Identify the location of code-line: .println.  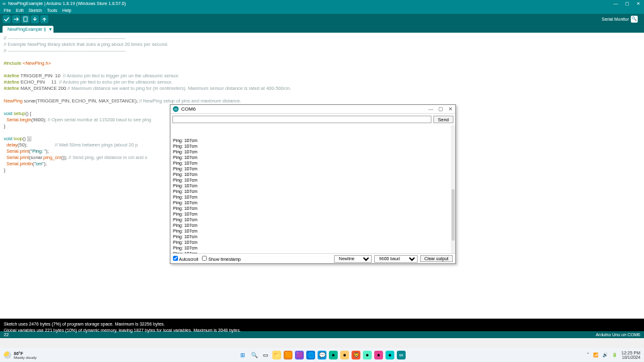
(25, 163).